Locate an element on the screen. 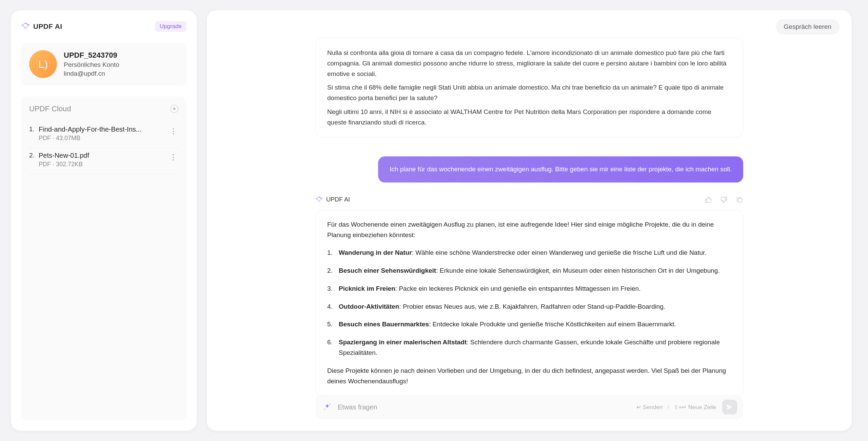 This screenshot has height=441, width=868. response-item: 5.Besuch eines Bauernmarktes: Entdecke l… is located at coordinates (529, 324).